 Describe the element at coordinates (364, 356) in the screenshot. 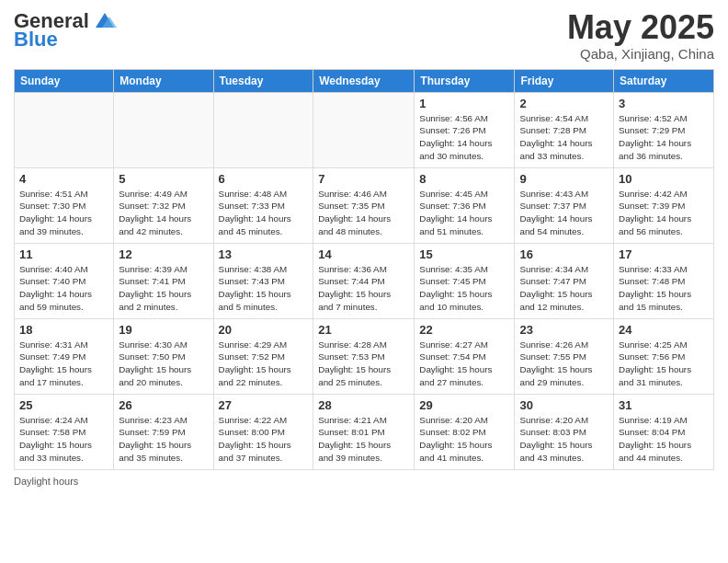

I see `week-row-4: 18Sunrise: 4:31 AMSunset: 7:49 PMDayligh…` at that location.